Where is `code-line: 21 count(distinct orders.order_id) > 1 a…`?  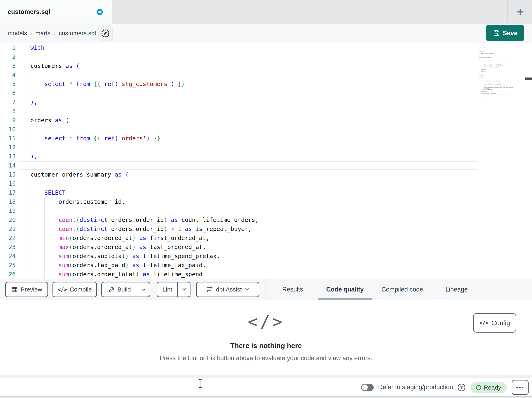 code-line: 21 count(distinct orders.order_id) > 1 a… is located at coordinates (266, 229).